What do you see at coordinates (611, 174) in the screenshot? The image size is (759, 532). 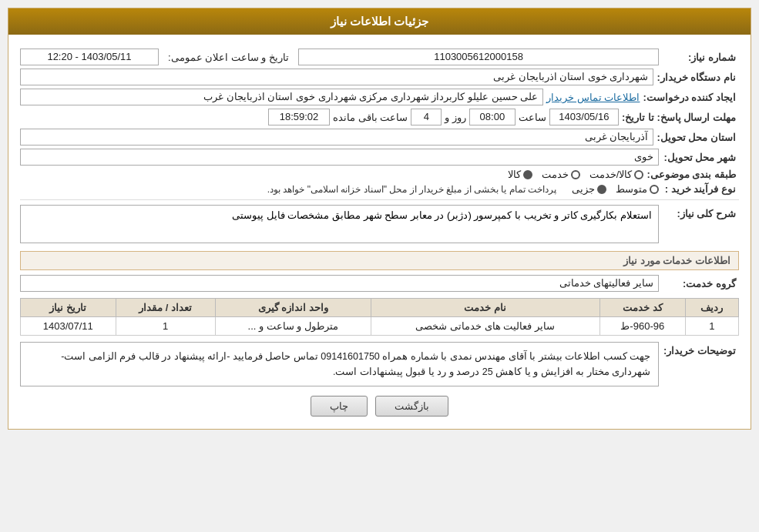 I see `category-kala-khidmat-label: کالا/خدمت` at bounding box center [611, 174].